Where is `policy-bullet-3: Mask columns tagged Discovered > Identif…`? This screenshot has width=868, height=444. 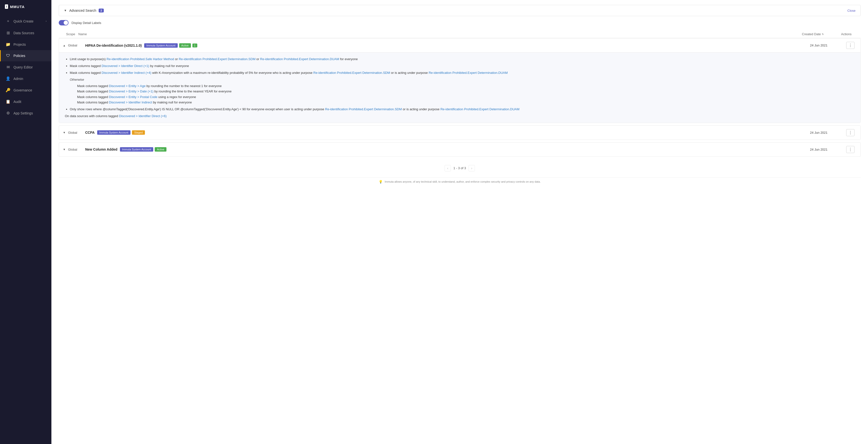 policy-bullet-3: Mask columns tagged Discovered > Identif… is located at coordinates (462, 73).